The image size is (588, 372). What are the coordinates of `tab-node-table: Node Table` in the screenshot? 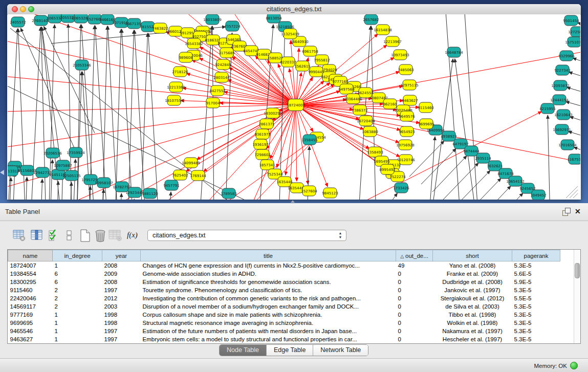 It's located at (243, 350).